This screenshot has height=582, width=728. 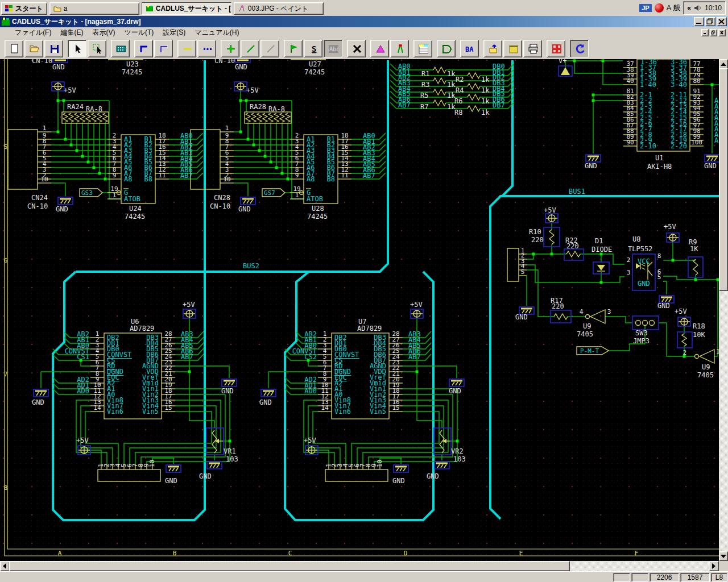 What do you see at coordinates (115, 196) in the screenshot?
I see `svg-text: 1` at bounding box center [115, 196].